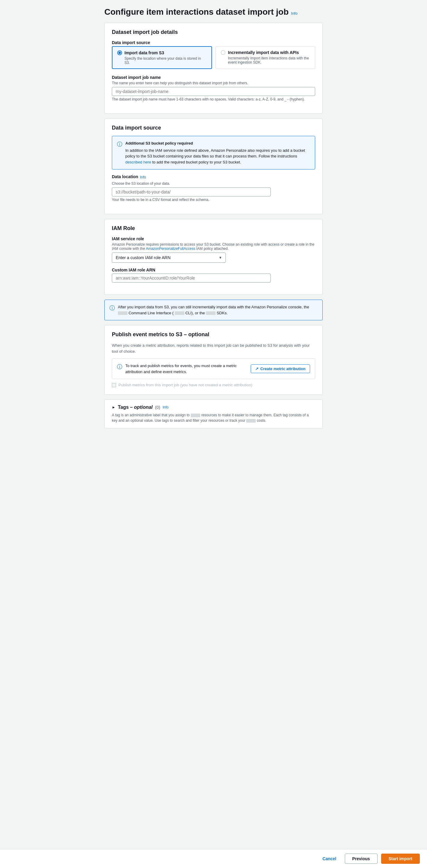 The image size is (427, 868). Describe the element at coordinates (361, 859) in the screenshot. I see `previous-button: Previous` at that location.